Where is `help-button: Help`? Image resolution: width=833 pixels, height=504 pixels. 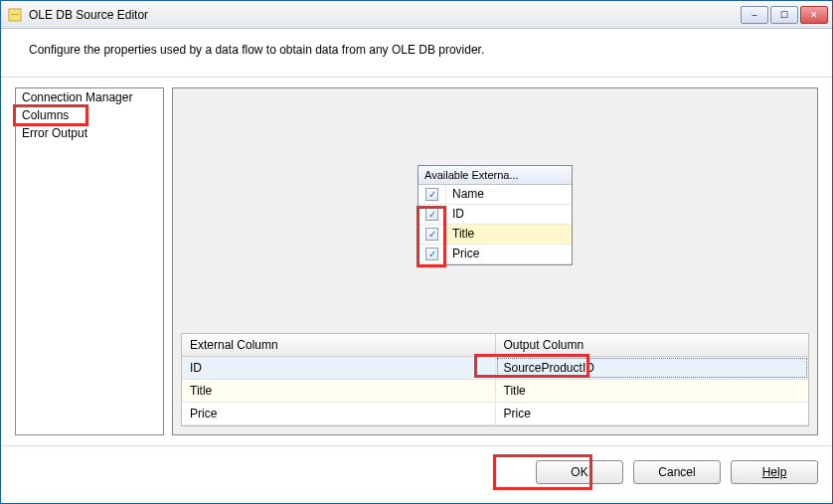 help-button: Help is located at coordinates (774, 472).